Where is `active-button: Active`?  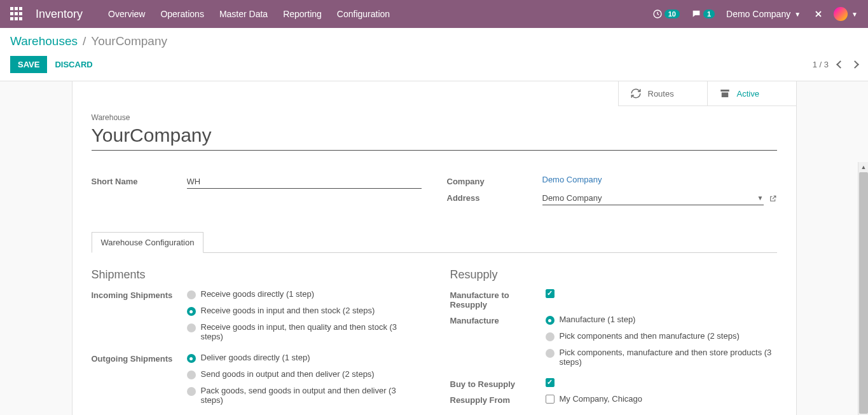 active-button: Active is located at coordinates (752, 94).